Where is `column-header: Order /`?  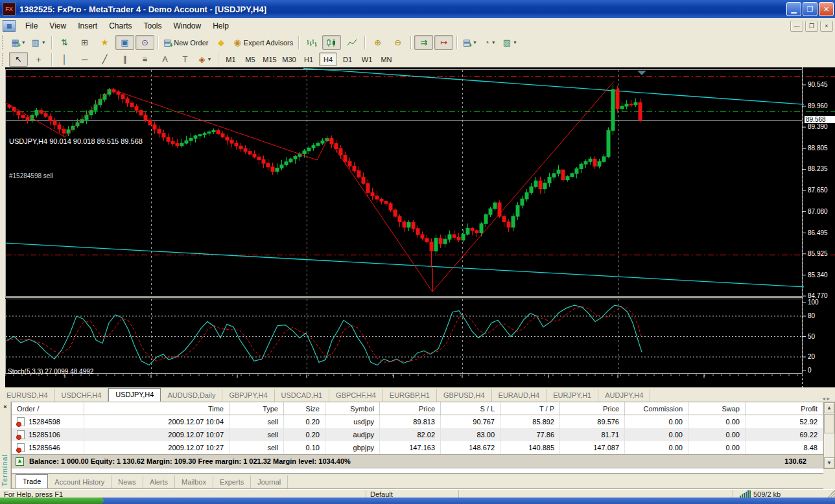 column-header: Order / is located at coordinates (48, 408).